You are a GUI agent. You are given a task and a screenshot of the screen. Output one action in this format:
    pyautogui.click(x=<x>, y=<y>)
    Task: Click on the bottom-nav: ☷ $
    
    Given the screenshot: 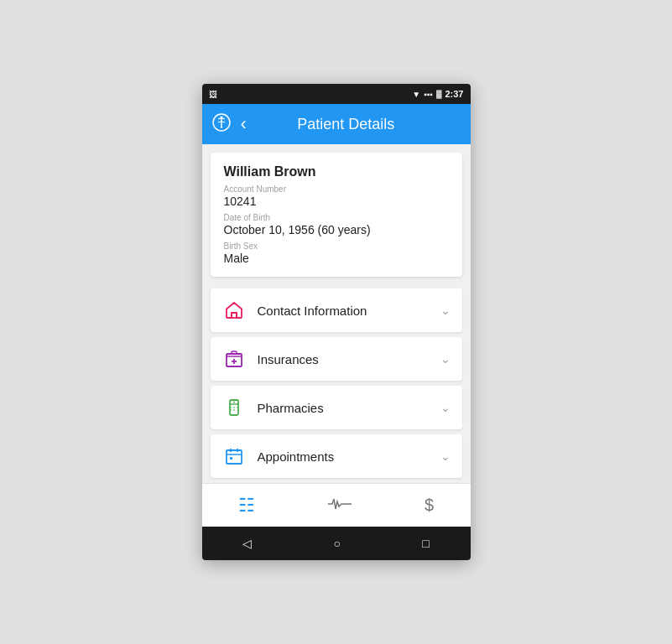 What is the action you would take?
    pyautogui.click(x=336, y=505)
    